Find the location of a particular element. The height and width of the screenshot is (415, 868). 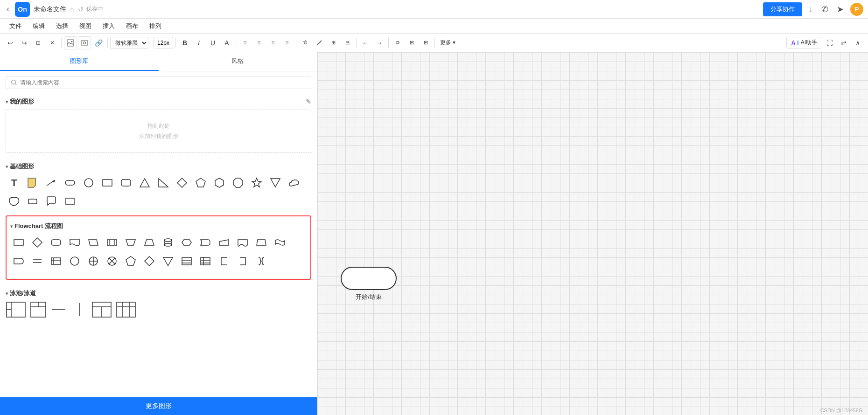

shape-diamond is located at coordinates (182, 183).